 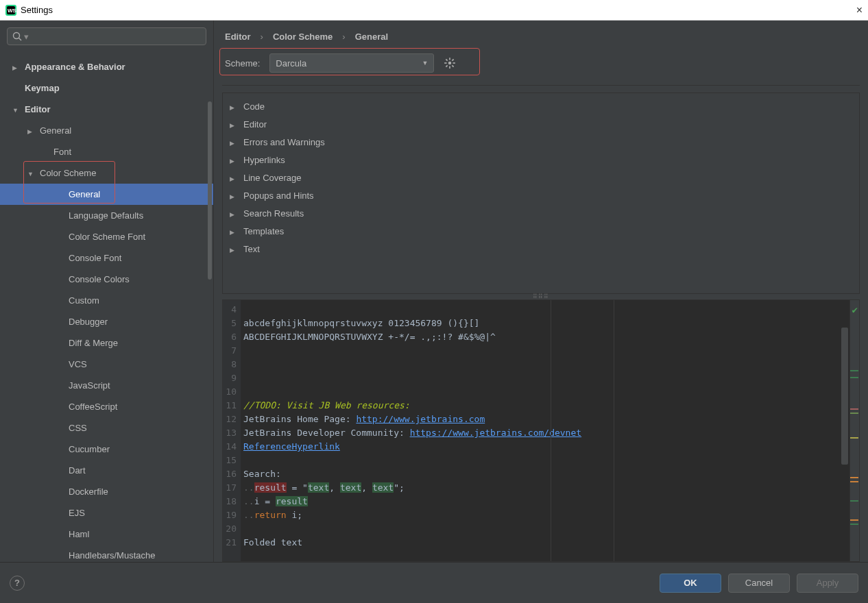 What do you see at coordinates (252, 249) in the screenshot?
I see `category-label: Text` at bounding box center [252, 249].